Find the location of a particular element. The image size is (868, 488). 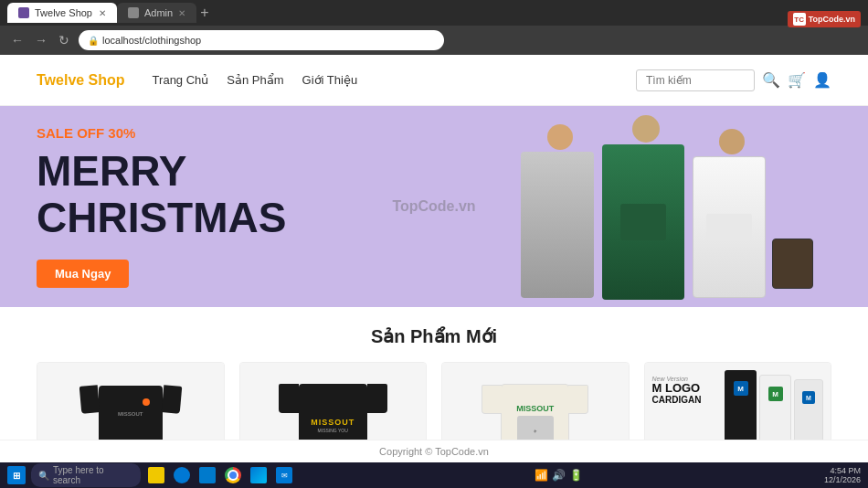

store-icon is located at coordinates (259, 475).